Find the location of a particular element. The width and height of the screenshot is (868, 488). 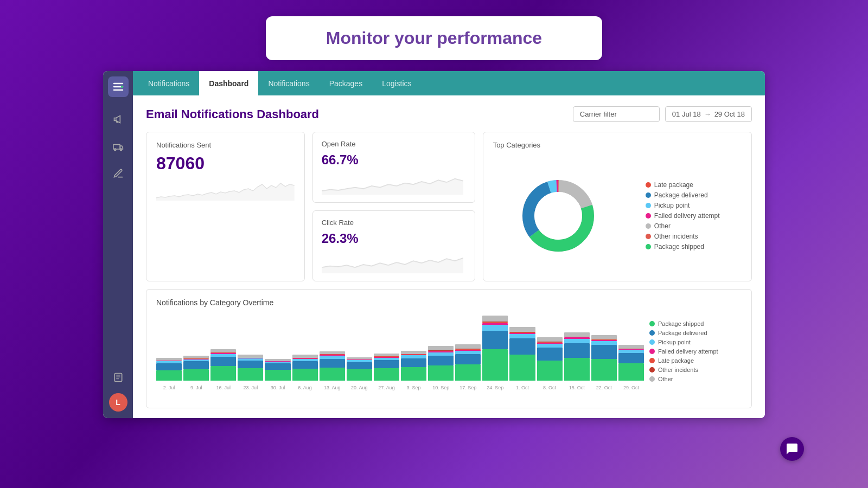

legend-item-package-delivered: Package delivered is located at coordinates (682, 195).